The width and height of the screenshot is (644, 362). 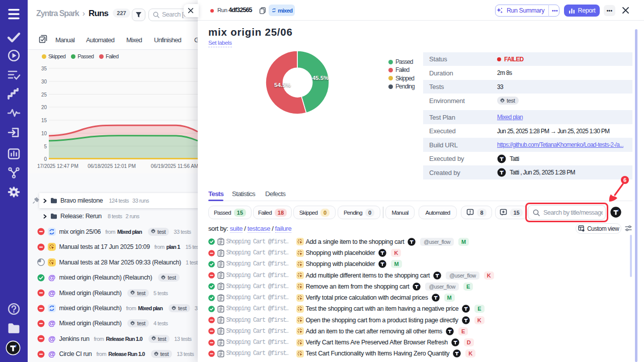 I want to click on svg-text: 15, so click(x=44, y=121).